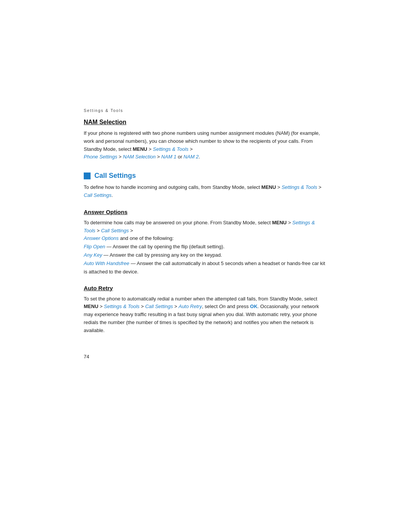 The image size is (411, 532). Describe the element at coordinates (206, 192) in the screenshot. I see `call-settings-body: To define how to handle incoming and out…` at that location.